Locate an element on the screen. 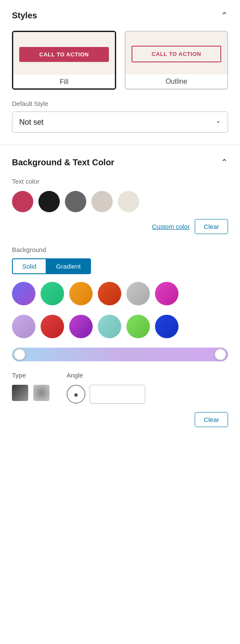  outline-card-preview: CALL TO ACTION is located at coordinates (176, 53).